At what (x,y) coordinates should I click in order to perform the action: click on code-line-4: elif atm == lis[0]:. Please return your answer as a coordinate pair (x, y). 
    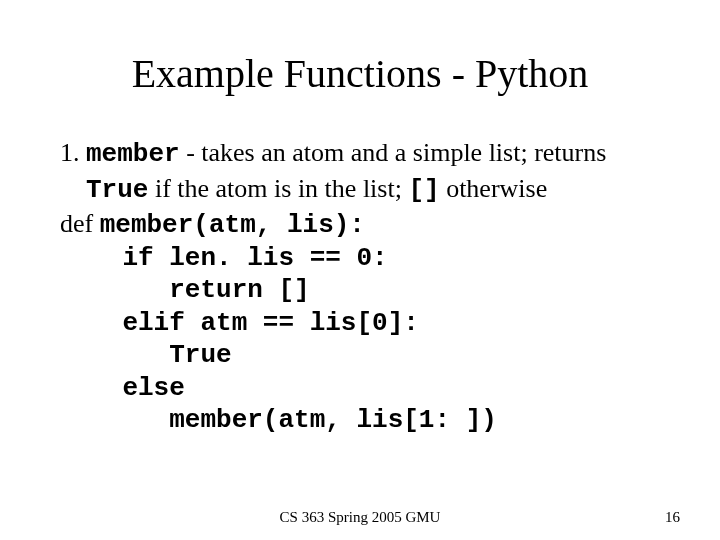
    Looking at the image, I should click on (360, 324).